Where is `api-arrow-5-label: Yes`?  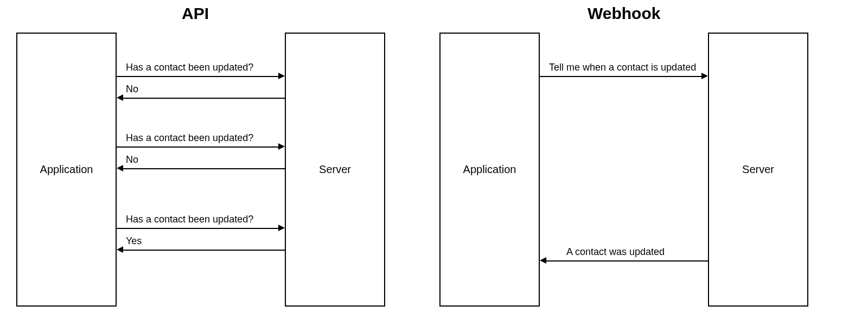
api-arrow-5-label: Yes is located at coordinates (133, 241).